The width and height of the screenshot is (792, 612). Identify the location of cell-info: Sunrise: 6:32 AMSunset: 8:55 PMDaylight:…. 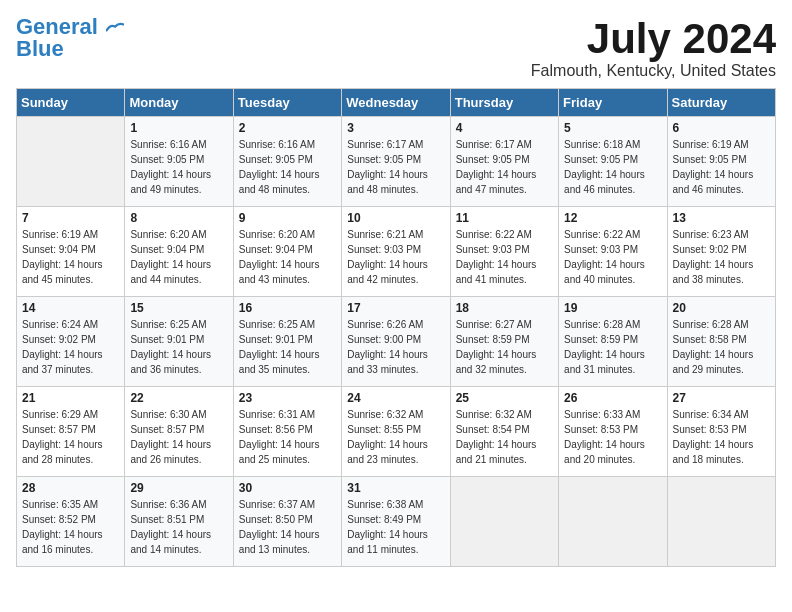
(396, 437).